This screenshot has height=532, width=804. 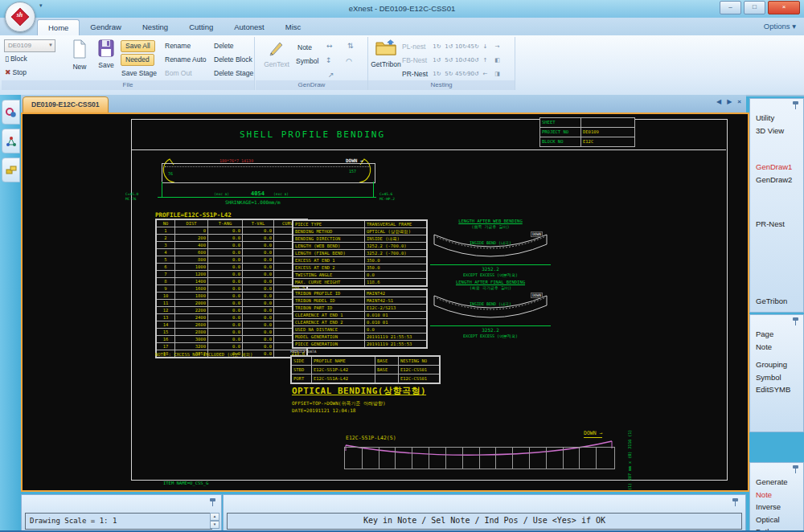 I want to click on date-note: DATE=20191121 12:04:18, so click(x=323, y=410).